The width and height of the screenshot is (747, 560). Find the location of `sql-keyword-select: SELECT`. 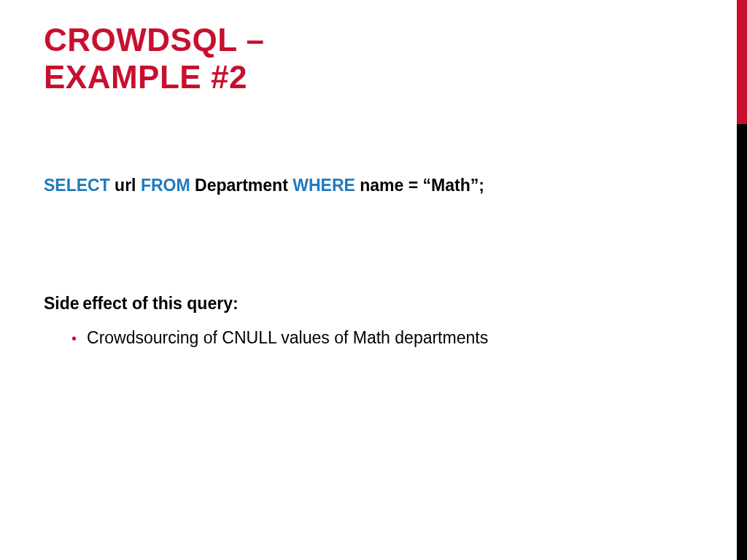

sql-keyword-select: SELECT is located at coordinates (77, 185).